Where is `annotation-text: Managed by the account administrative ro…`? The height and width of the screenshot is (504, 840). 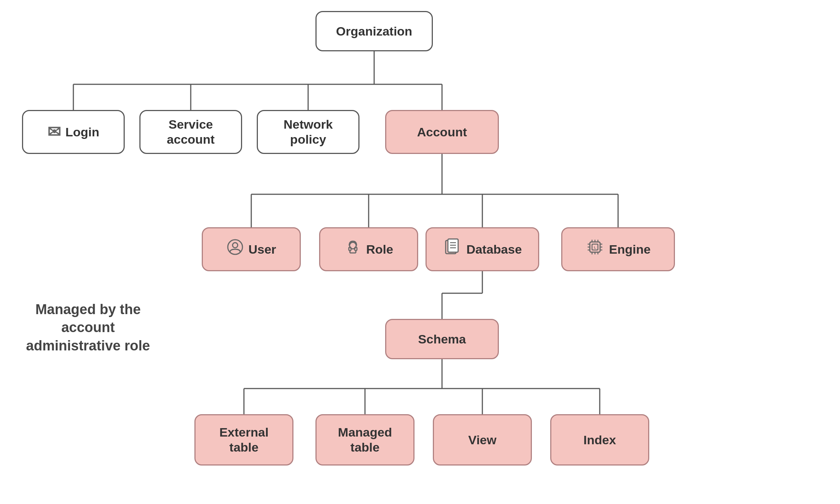
annotation-text: Managed by the account administrative ro… is located at coordinates (88, 328).